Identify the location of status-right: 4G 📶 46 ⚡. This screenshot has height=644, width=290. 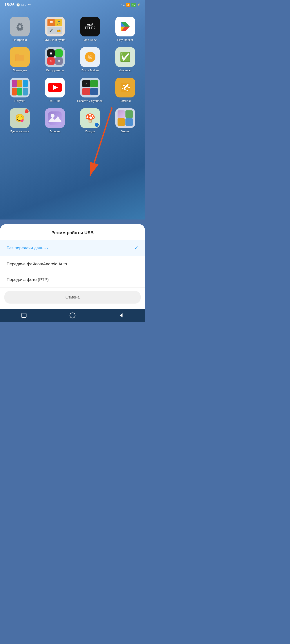
(131, 5).